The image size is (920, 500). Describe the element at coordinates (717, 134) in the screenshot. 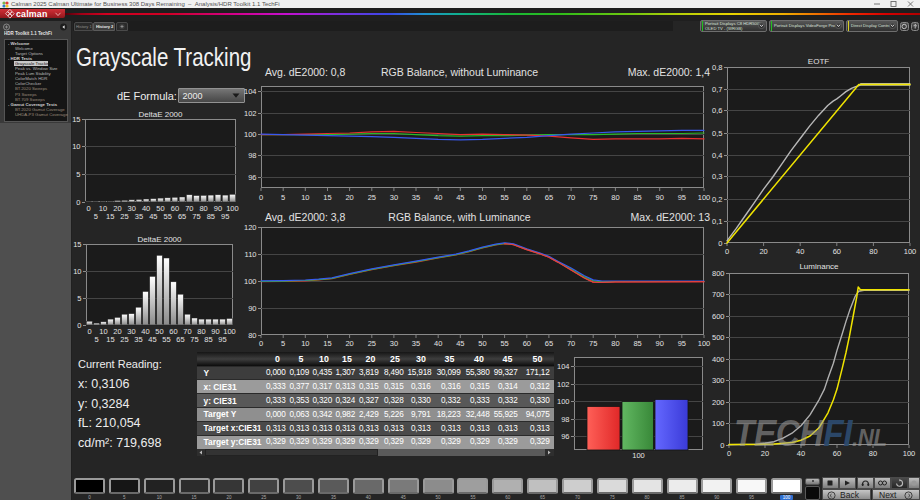

I see `svg-text: 0,5` at that location.